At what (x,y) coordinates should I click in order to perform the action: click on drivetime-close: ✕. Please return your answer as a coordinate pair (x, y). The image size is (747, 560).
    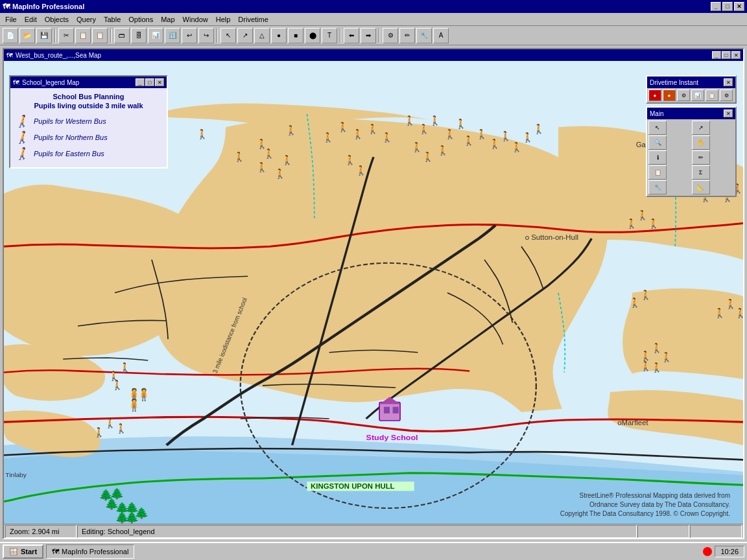
    Looking at the image, I should click on (728, 82).